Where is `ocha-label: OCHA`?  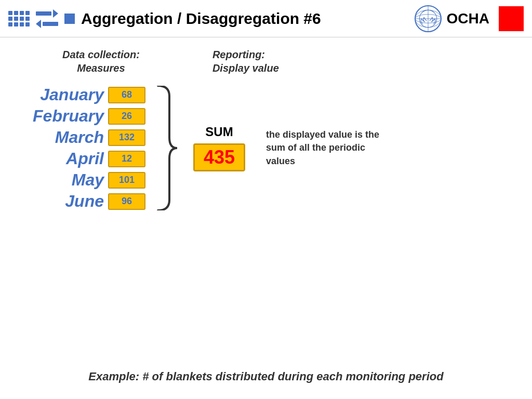
ocha-label: OCHA is located at coordinates (468, 19).